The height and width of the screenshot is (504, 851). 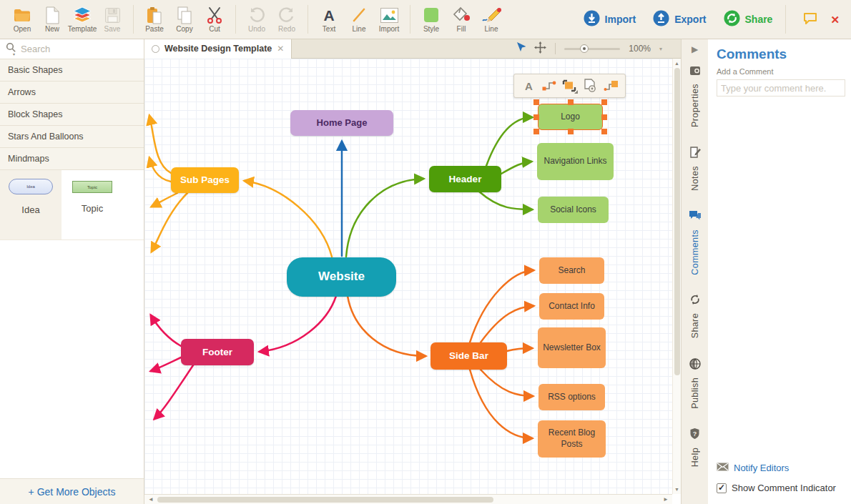 What do you see at coordinates (611, 86) in the screenshot?
I see `context-link-shape-button` at bounding box center [611, 86].